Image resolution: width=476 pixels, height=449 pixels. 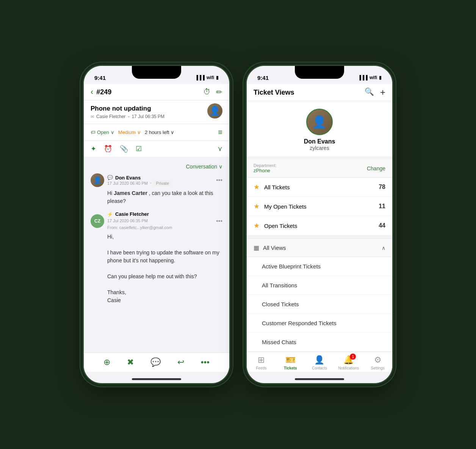 I want to click on msg1-more-icon: •••, so click(x=219, y=180).